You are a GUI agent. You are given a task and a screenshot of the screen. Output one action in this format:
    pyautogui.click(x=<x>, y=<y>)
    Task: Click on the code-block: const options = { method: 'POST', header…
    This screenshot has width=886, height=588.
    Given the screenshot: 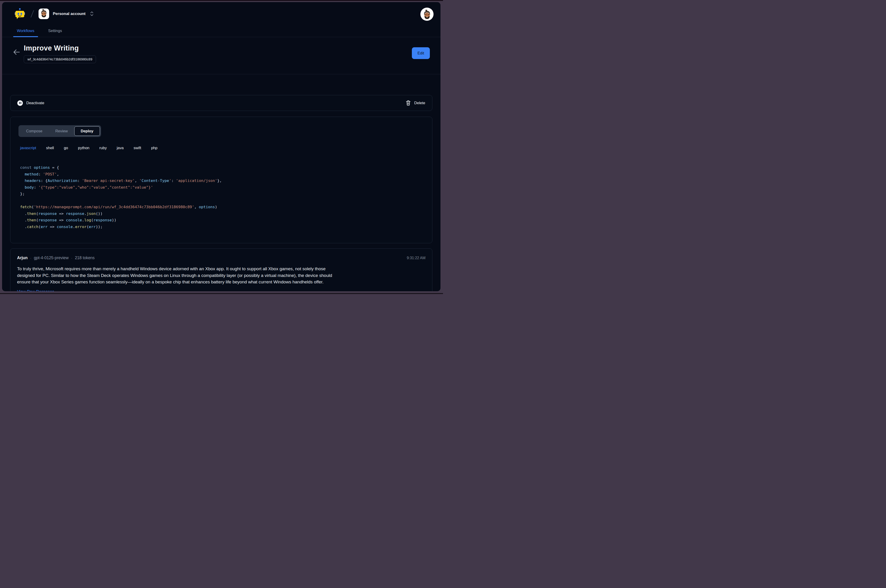 What is the action you would take?
    pyautogui.click(x=222, y=197)
    